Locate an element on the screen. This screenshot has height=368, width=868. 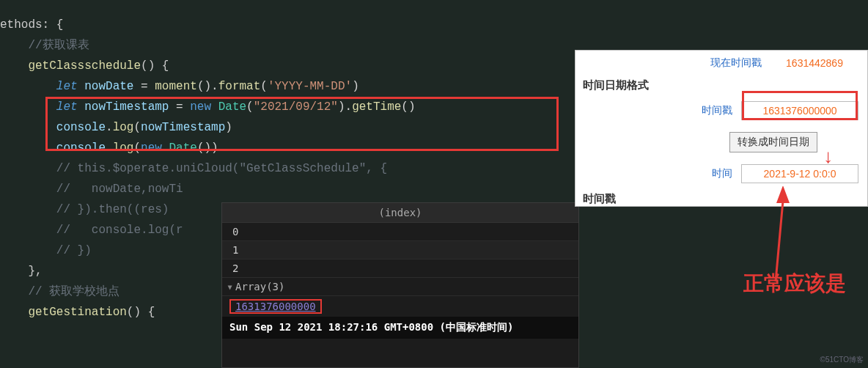
expand-icon: ▶ is located at coordinates (230, 287).